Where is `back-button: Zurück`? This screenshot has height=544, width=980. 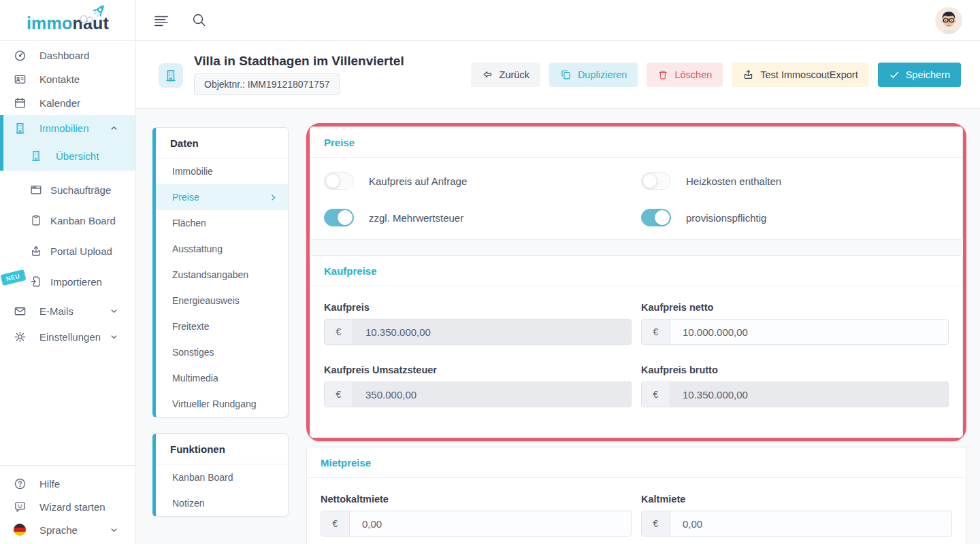
back-button: Zurück is located at coordinates (506, 75).